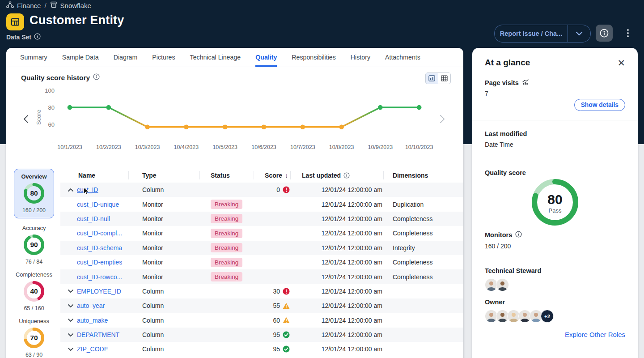  Describe the element at coordinates (262, 219) in the screenshot. I see `table-row: cust_ID-nullMonitorBreaking12/01/24 12:0…` at that location.